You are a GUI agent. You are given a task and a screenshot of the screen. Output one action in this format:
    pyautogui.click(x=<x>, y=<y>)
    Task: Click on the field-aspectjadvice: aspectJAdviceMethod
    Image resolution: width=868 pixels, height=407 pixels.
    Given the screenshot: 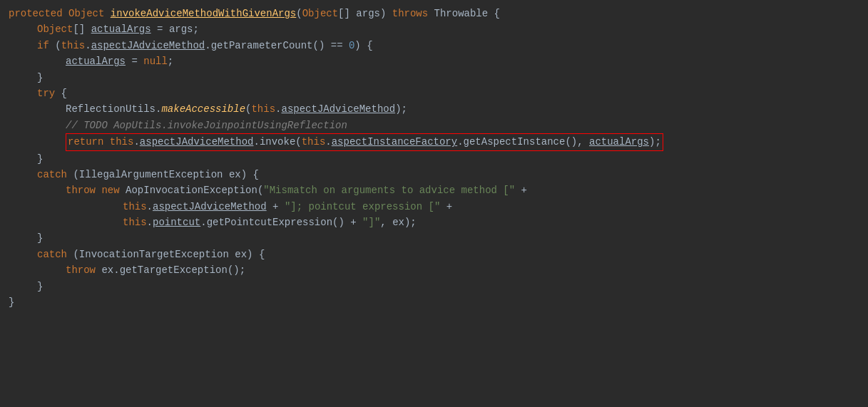 What is the action you would take?
    pyautogui.click(x=148, y=46)
    